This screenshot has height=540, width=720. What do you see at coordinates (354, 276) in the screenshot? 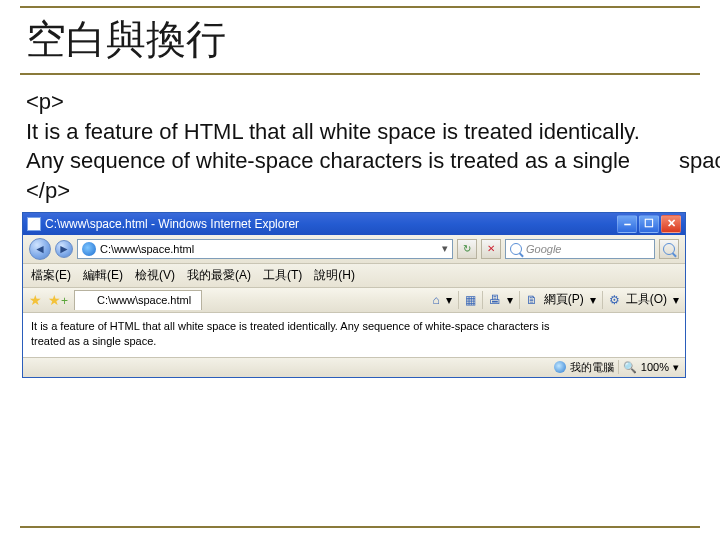
I see `menu-bar: 檔案(E) 編輯(E) 檢視(V) 我的最愛(A) 工具(T) 說明(H)` at bounding box center [354, 276].